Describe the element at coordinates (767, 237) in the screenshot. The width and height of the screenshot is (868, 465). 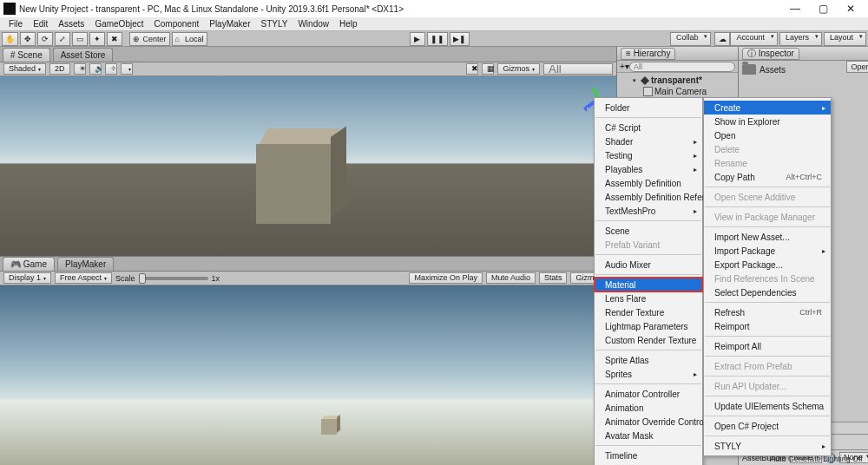
I see `menu-item: Import New Asset...` at that location.